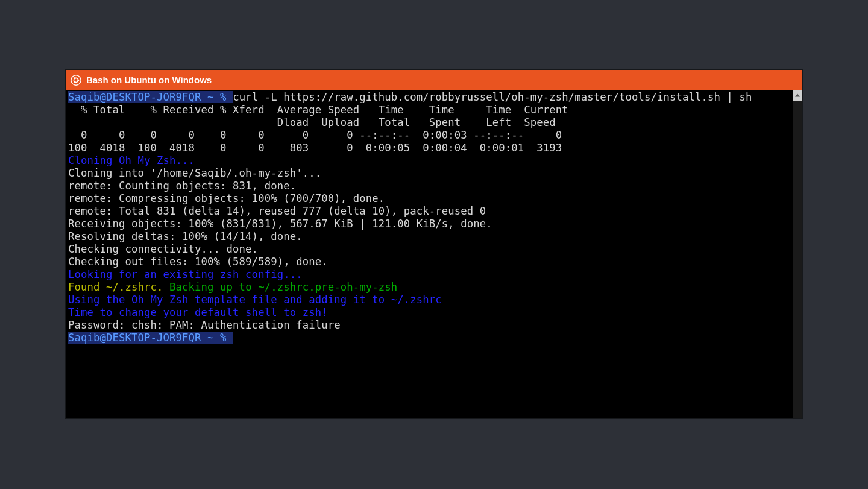  I want to click on curl-row: 100 4018 100 4018 0 0 803 0 0:00:05 0:00…, so click(315, 148).